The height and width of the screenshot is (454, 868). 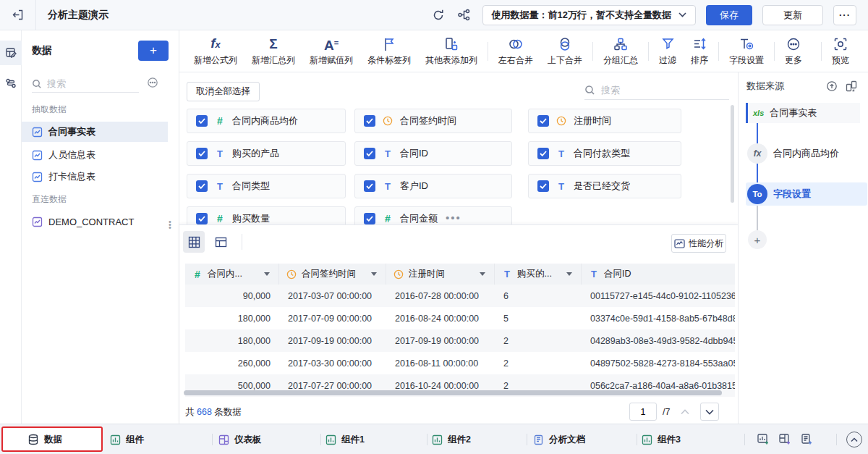 I want to click on column-header: T 合同ID, so click(x=658, y=274).